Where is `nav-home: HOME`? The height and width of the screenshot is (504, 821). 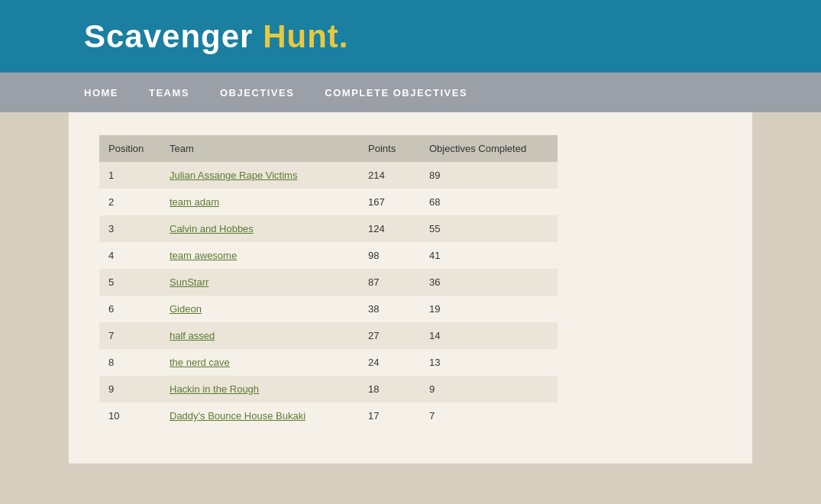
nav-home: HOME is located at coordinates (101, 93).